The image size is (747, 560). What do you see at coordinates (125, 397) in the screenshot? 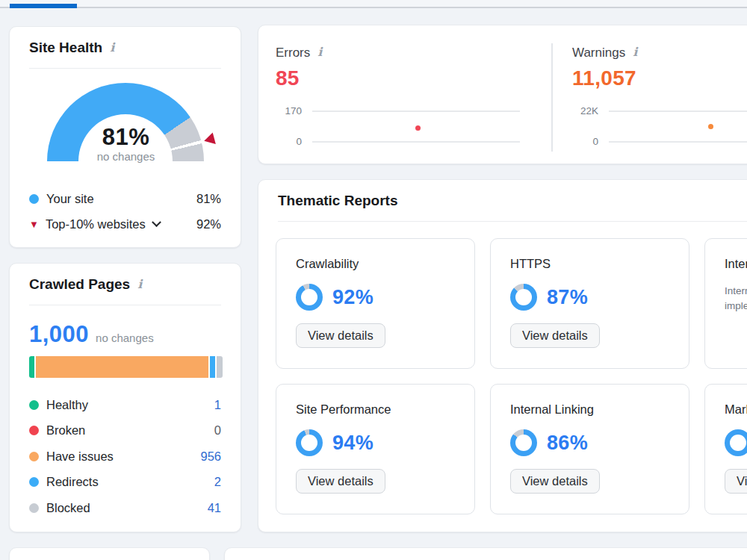
I see `crawled-pages-card: Crawled Pagesi 1,000 no changes Healthy …` at bounding box center [125, 397].